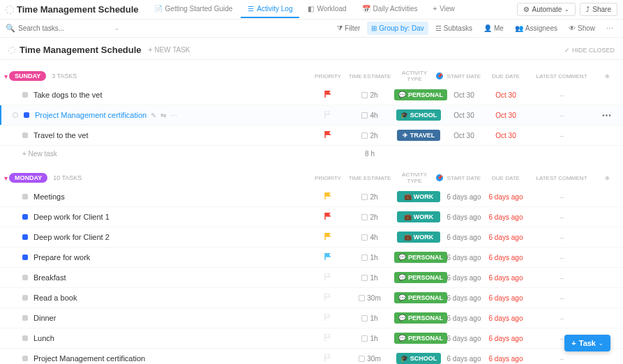 The image size is (623, 364). Describe the element at coordinates (68, 95) in the screenshot. I see `task-name: Take dogs to the vet` at that location.